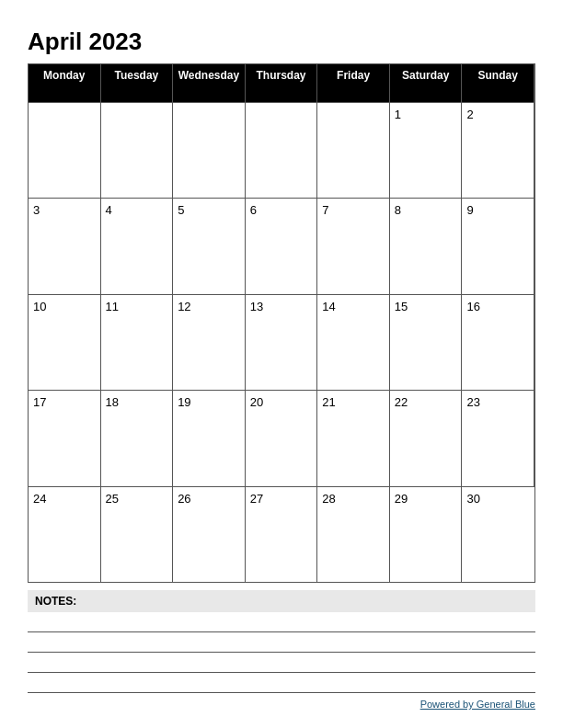  I want to click on day-cell: 15, so click(427, 342).